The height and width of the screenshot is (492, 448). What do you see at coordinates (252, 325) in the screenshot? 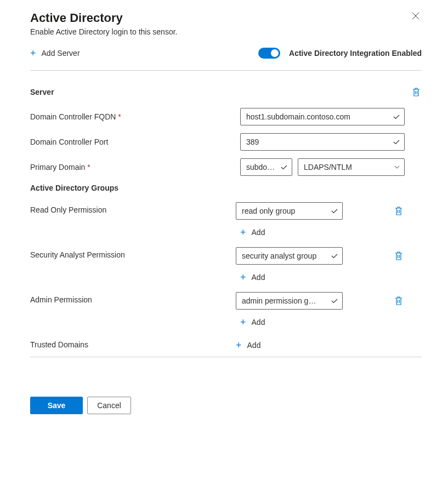
I see `add-admin-group-button: + Add` at bounding box center [252, 325].